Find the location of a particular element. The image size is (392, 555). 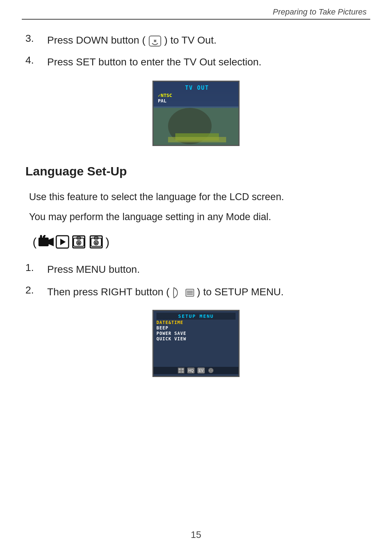

lang-step-1: 1. Press MENU button. is located at coordinates (196, 270).